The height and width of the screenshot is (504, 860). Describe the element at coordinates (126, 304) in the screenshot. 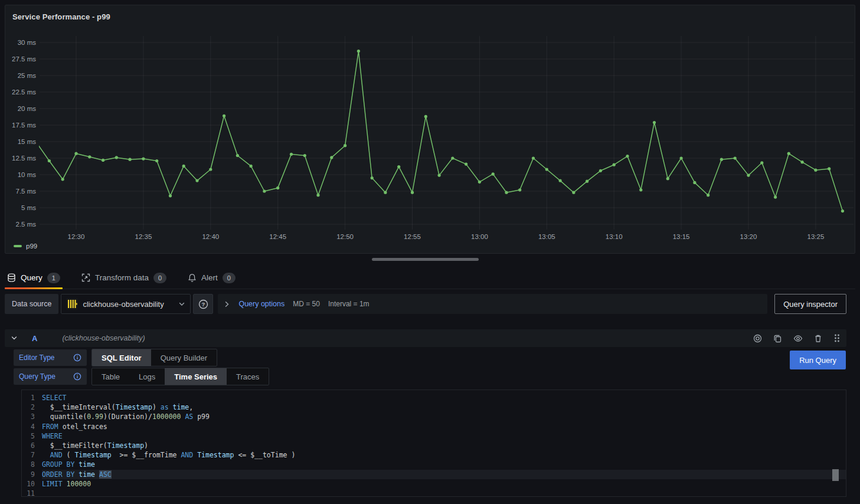

I see `datasource-picker: clickhouse-observability` at that location.